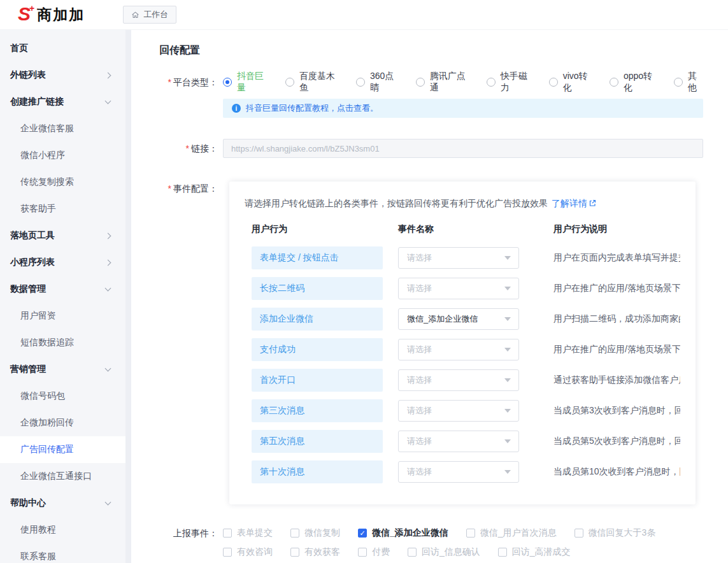 This screenshot has width=728, height=563. I want to click on report-checkbox-item: 有效获客, so click(315, 552).